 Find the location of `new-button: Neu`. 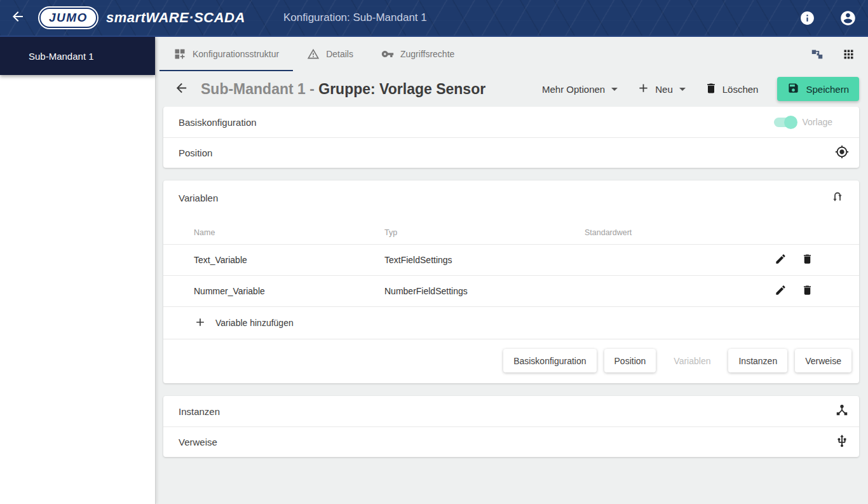

new-button: Neu is located at coordinates (661, 89).